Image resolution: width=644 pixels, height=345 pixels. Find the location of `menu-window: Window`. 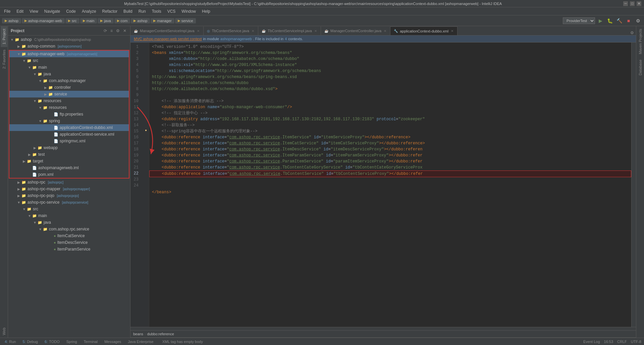

menu-window: Window is located at coordinates (189, 11).